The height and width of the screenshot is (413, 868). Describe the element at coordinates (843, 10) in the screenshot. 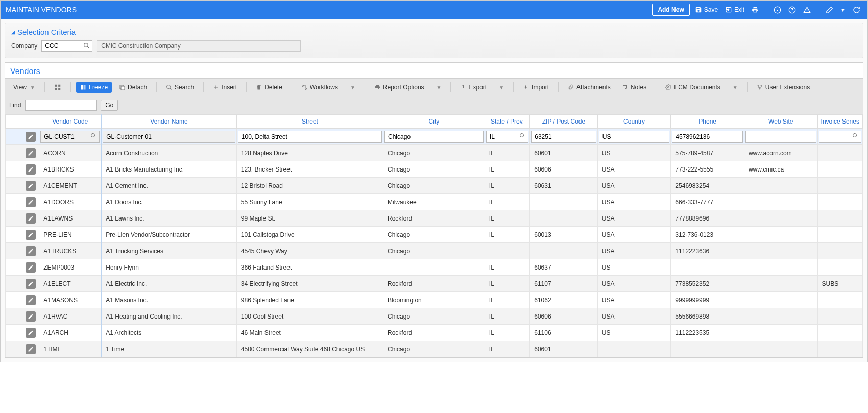

I see `dropdown-caret-icon: ▼` at that location.